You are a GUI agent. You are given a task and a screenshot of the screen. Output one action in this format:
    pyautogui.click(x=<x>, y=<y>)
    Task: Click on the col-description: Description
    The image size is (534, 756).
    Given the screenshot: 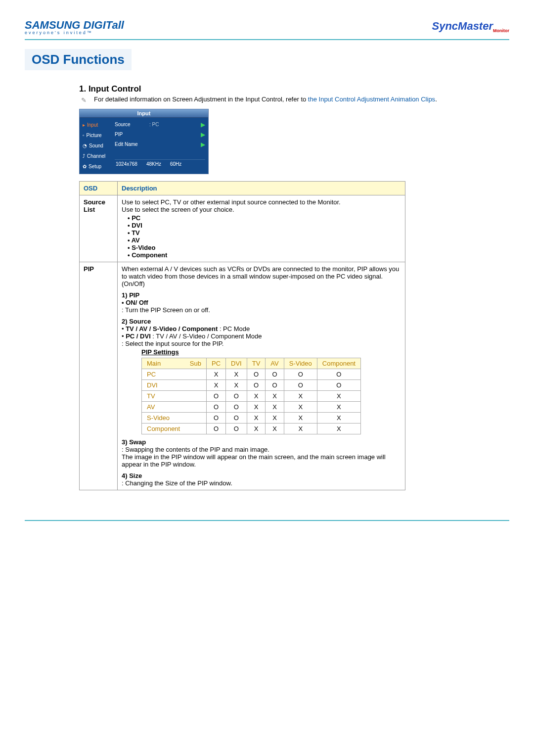 What is the action you would take?
    pyautogui.click(x=262, y=188)
    